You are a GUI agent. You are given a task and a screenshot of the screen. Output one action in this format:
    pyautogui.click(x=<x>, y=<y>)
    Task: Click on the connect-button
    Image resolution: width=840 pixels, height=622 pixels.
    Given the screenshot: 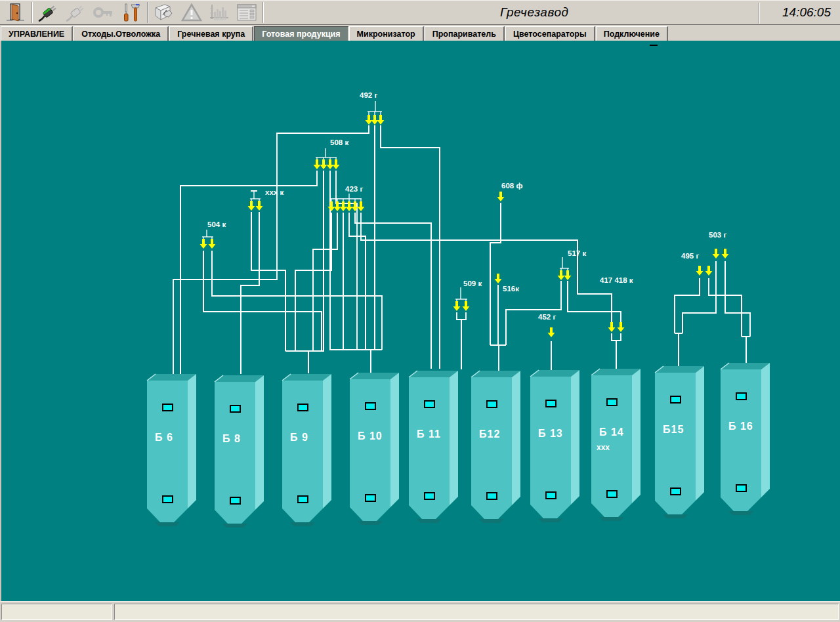 What is the action you would take?
    pyautogui.click(x=49, y=12)
    